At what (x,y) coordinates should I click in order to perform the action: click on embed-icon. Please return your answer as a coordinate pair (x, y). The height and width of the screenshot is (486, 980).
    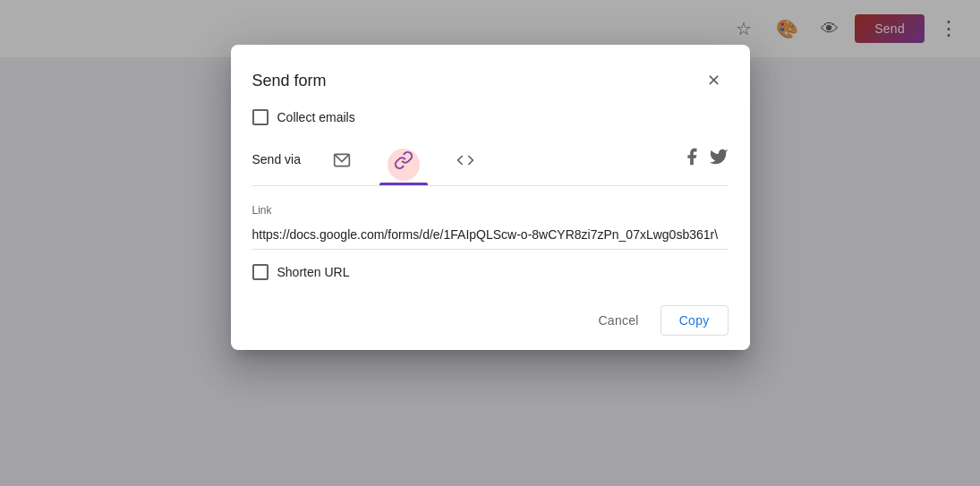
    Looking at the image, I should click on (465, 163).